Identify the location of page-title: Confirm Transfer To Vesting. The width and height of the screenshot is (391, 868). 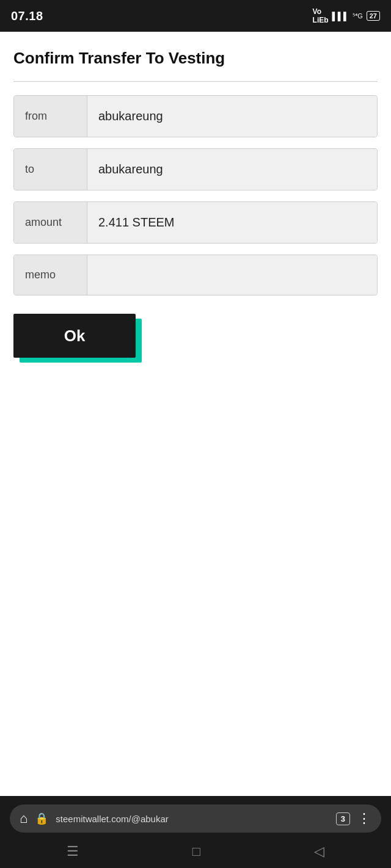
(196, 59).